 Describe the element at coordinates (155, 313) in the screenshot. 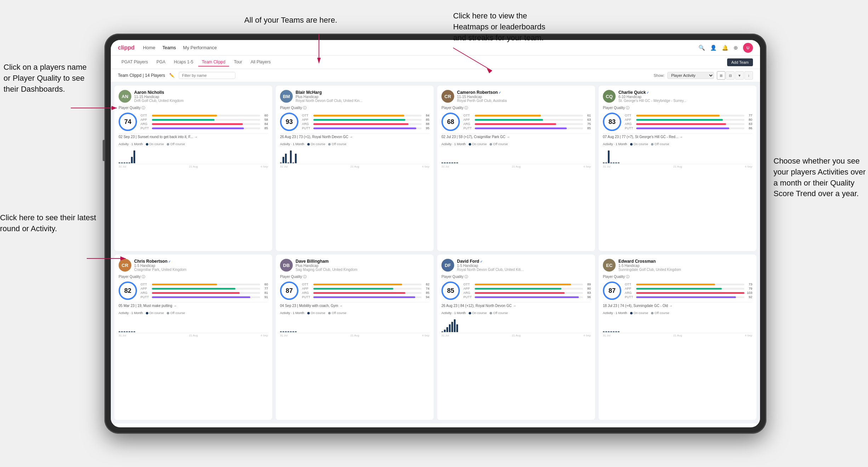

I see `on-course-legend: On course` at that location.